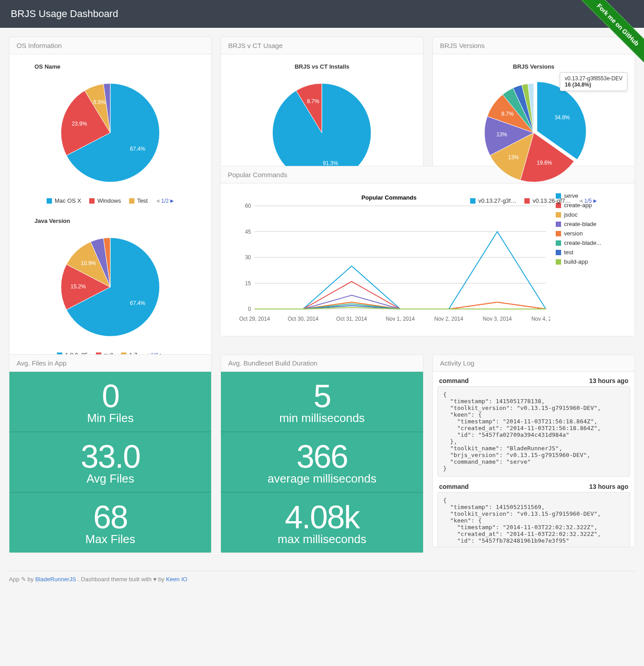 This screenshot has width=644, height=666. What do you see at coordinates (322, 463) in the screenshot?
I see `metric-block: 366 average milliseconds` at bounding box center [322, 463].